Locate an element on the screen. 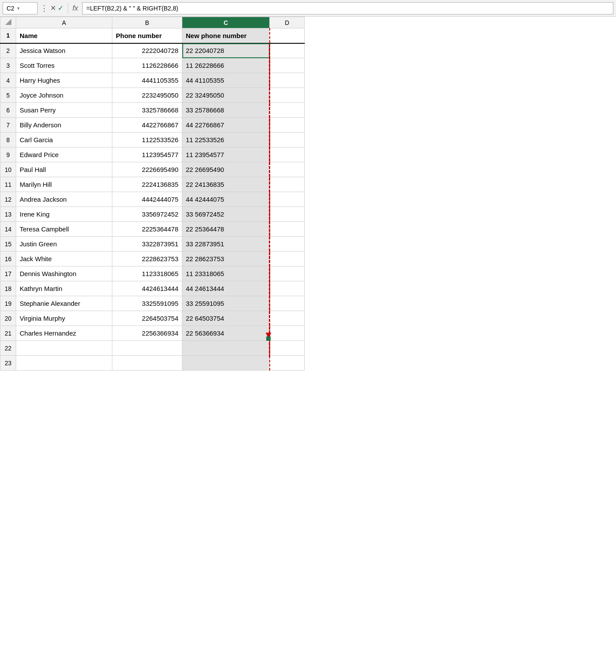 The image size is (616, 672). cell-name: Justin Green is located at coordinates (64, 244).